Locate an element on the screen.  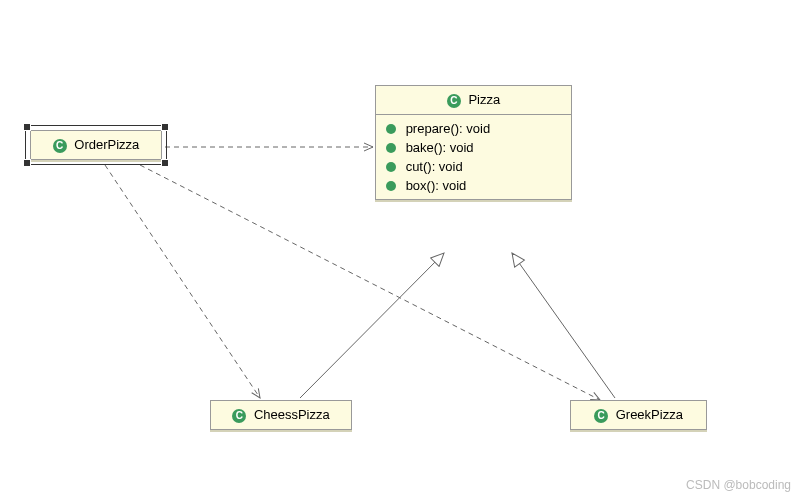
method-label: prepare(): void is located at coordinates (448, 128).